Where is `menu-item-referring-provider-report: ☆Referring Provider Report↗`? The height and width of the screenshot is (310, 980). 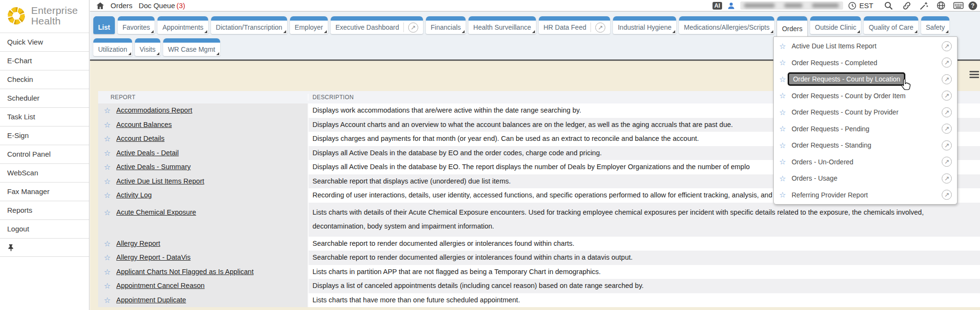
menu-item-referring-provider-report: ☆Referring Provider Report↗ is located at coordinates (865, 195).